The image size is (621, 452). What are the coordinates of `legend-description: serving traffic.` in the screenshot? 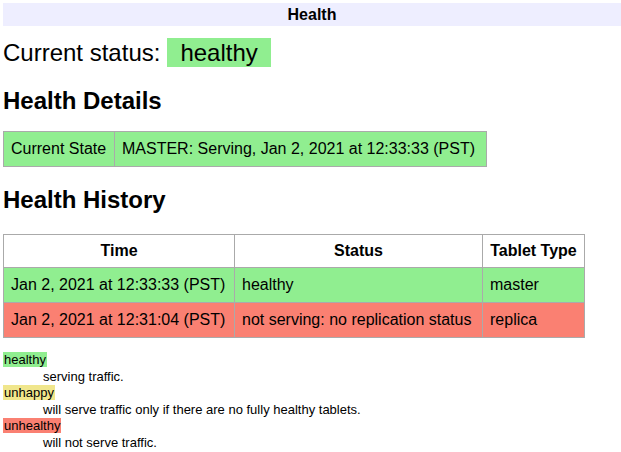 It's located at (332, 378).